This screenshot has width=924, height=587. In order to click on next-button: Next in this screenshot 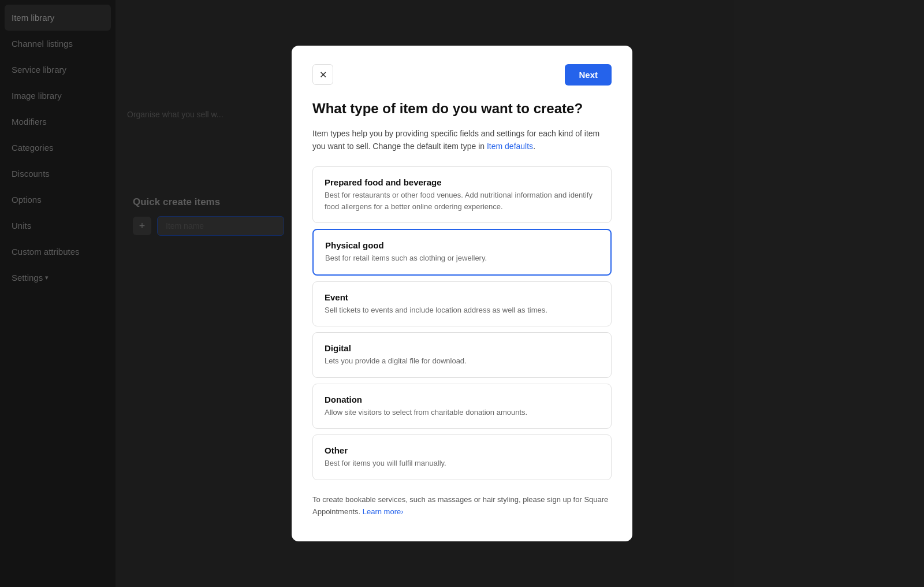, I will do `click(588, 75)`.